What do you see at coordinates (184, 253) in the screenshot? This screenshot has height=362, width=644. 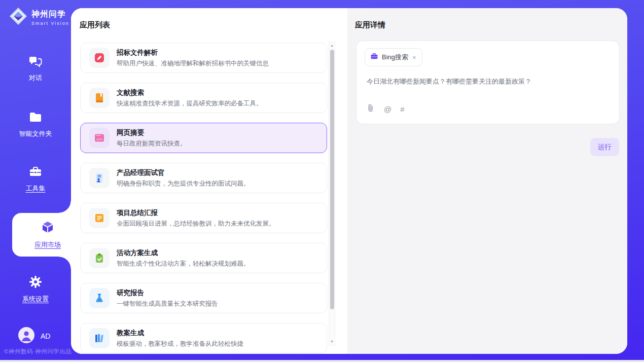 I see `app-card-title: 活动方案生成` at bounding box center [184, 253].